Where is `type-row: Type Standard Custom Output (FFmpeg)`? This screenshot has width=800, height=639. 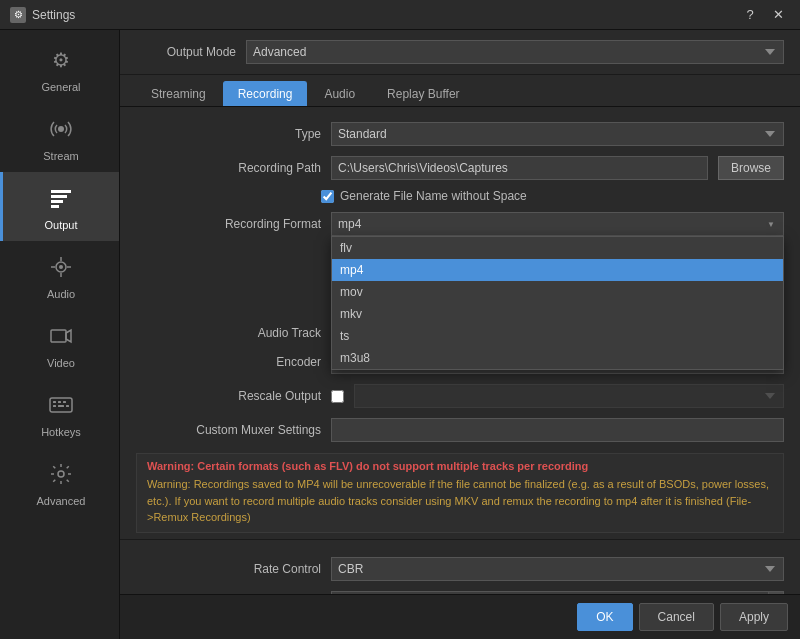
type-row: Type Standard Custom Output (FFmpeg) is located at coordinates (460, 134).